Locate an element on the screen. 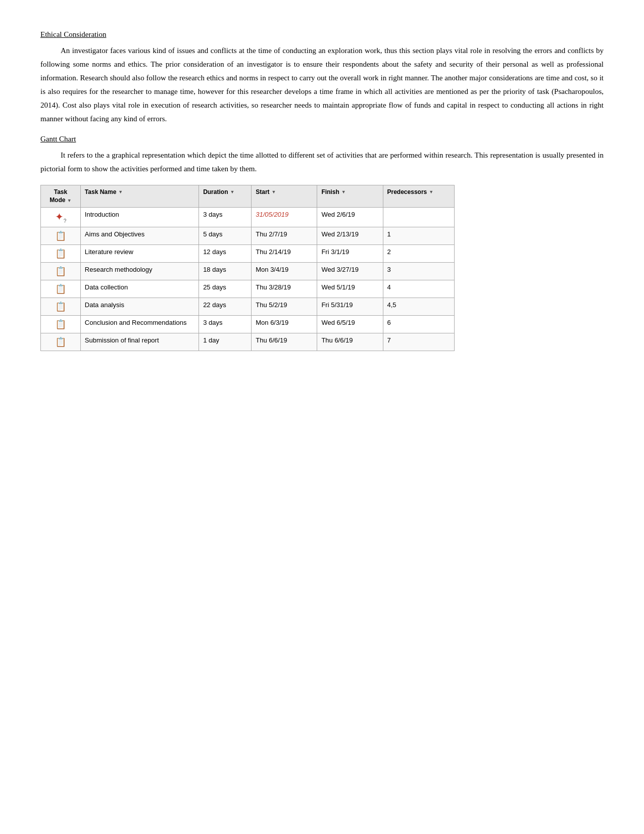 Image resolution: width=644 pixels, height=834 pixels. finish-cell: Fri 3/1/19 is located at coordinates (350, 254).